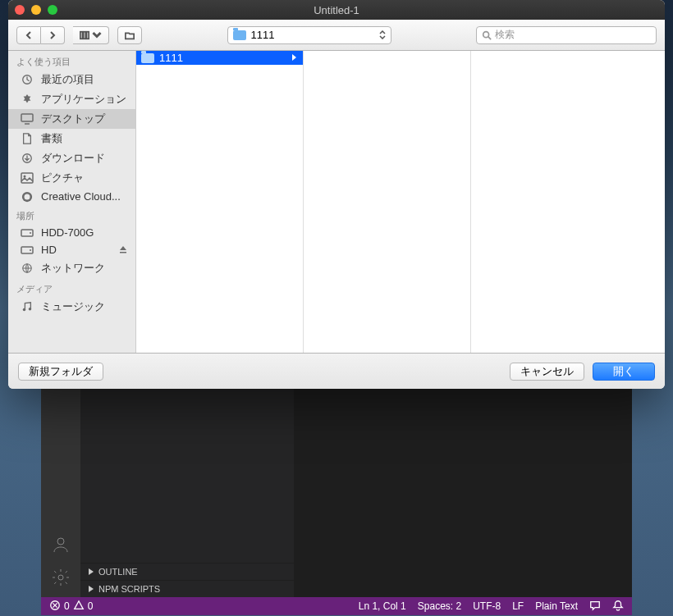  I want to click on encoding: UTF-8, so click(487, 606).